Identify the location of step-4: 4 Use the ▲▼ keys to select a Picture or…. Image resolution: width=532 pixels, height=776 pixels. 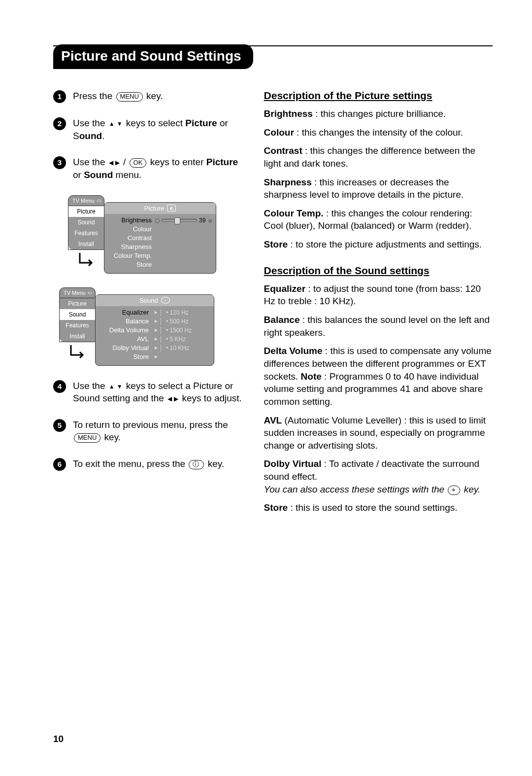
(151, 392).